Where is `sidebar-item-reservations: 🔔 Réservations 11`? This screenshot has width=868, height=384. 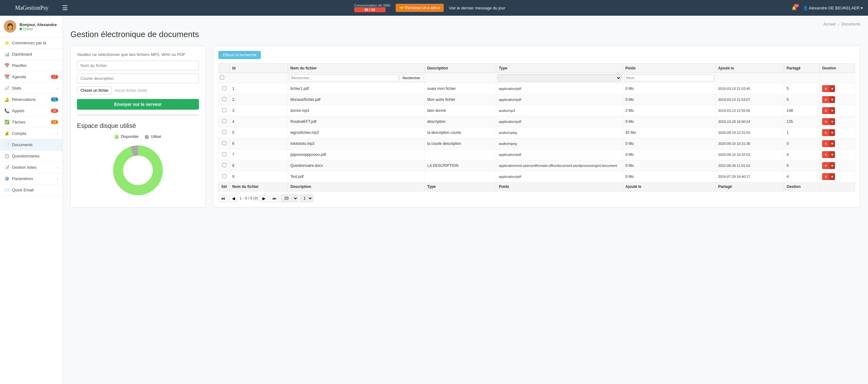
sidebar-item-reservations: 🔔 Réservations 11 is located at coordinates (31, 100).